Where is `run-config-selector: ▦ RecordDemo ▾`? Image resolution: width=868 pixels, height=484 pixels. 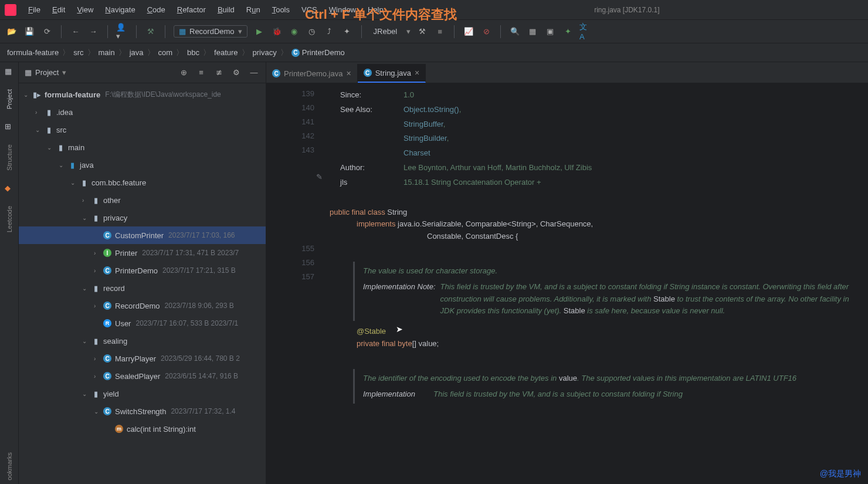 run-config-selector: ▦ RecordDemo ▾ is located at coordinates (211, 32).